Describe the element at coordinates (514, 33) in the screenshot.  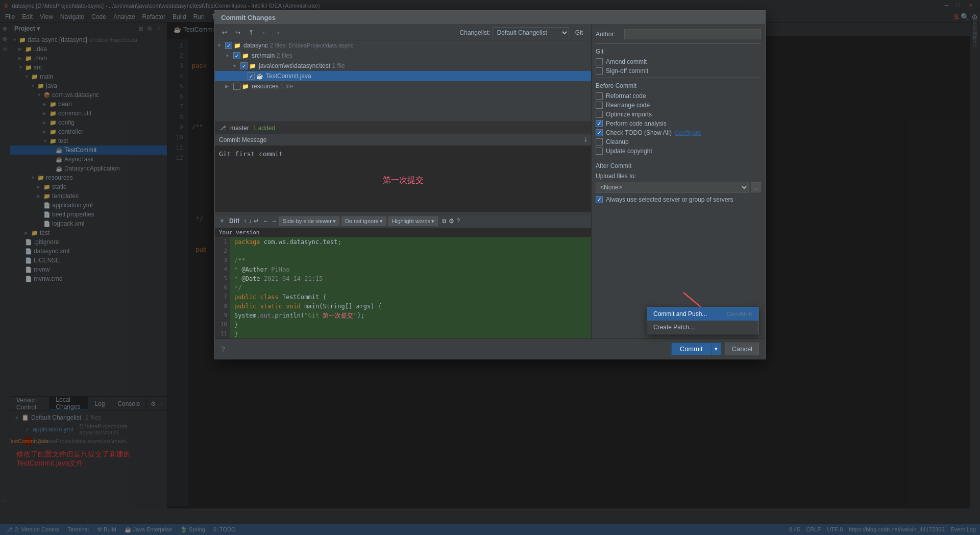
I see `changelist-selector: Changelist: Default Changelist` at that location.